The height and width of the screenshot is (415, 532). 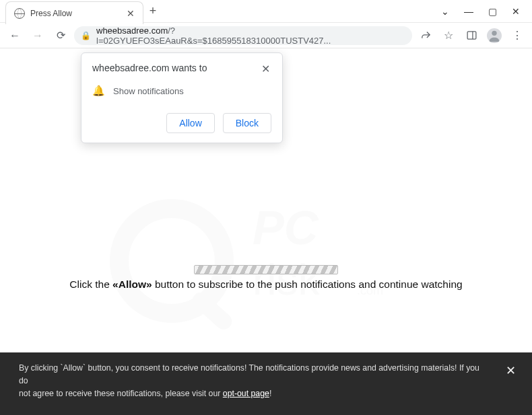 I want to click on tab-title: Press Allow, so click(x=74, y=13).